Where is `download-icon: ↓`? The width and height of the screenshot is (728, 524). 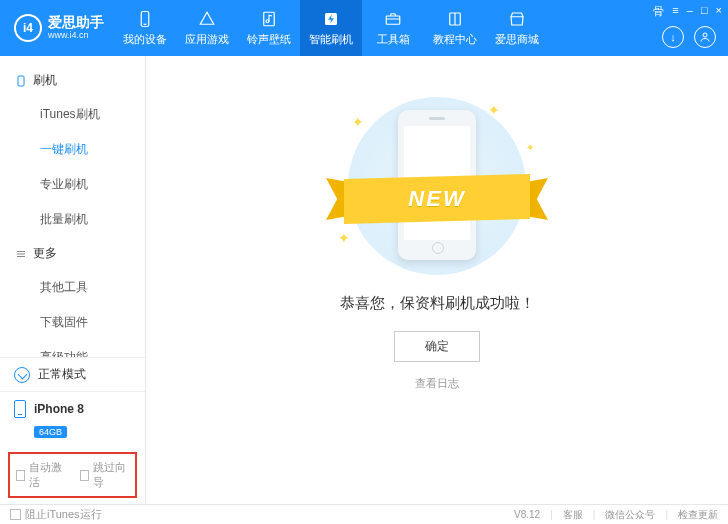
download-icon: ↓ is located at coordinates (673, 37).